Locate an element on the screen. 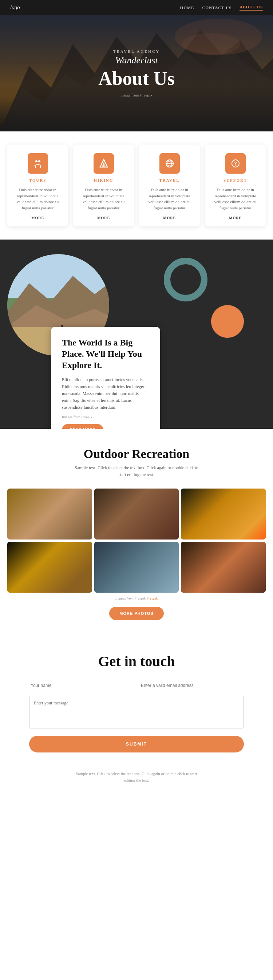 Image resolution: width=273 pixels, height=980 pixels. tours-text: Duis aute irure dolor in reprehenderit i… is located at coordinates (38, 199).